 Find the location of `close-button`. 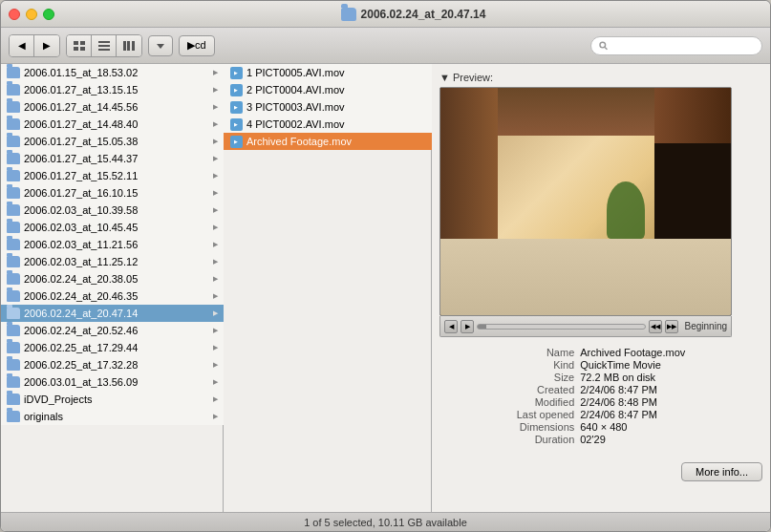

close-button is located at coordinates (14, 14).